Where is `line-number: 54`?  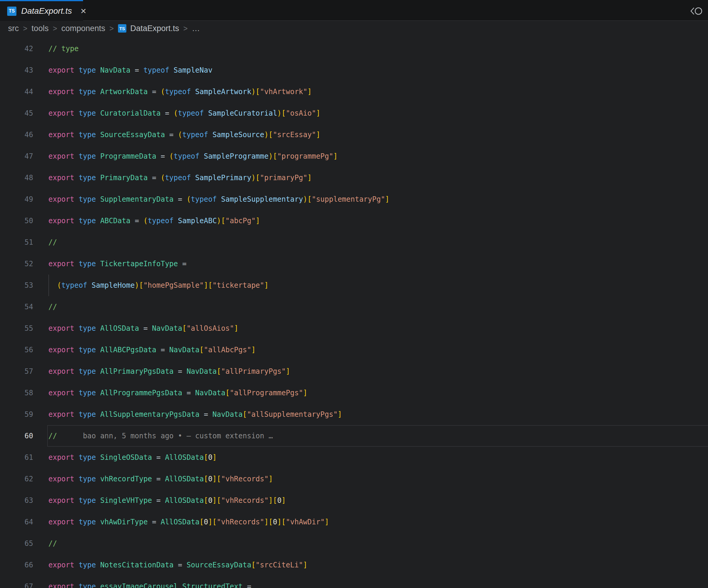
line-number: 54 is located at coordinates (17, 307).